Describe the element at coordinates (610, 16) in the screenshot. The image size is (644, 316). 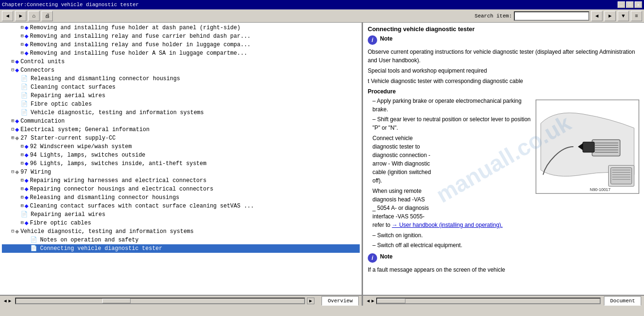
I see `search-next-button: ▶` at that location.